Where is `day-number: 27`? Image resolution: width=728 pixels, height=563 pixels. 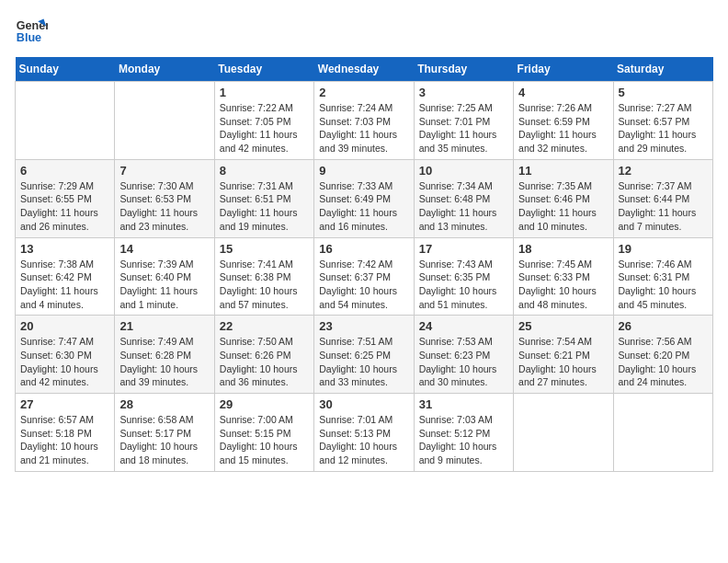
day-number: 27 is located at coordinates (64, 405).